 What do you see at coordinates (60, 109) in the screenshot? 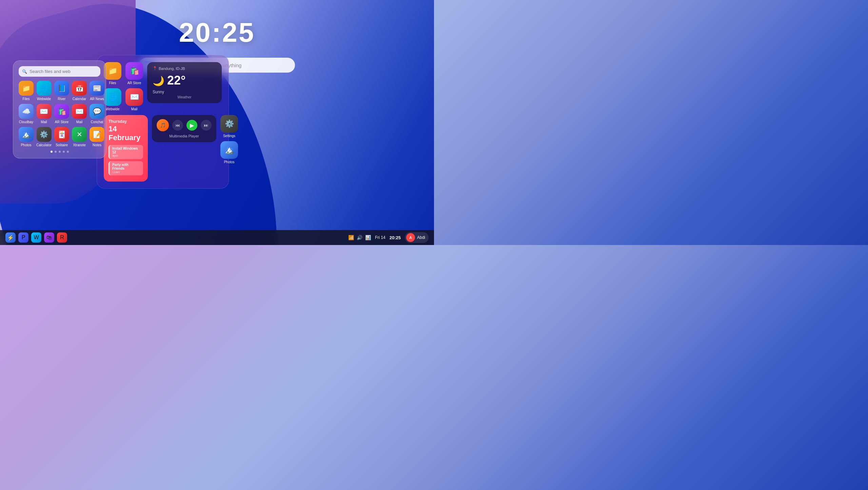
I see `app-launcher: 🔍 📁 Files 🌐 Webwide 📘 River 📅 Calendar 📰…` at bounding box center [60, 109].